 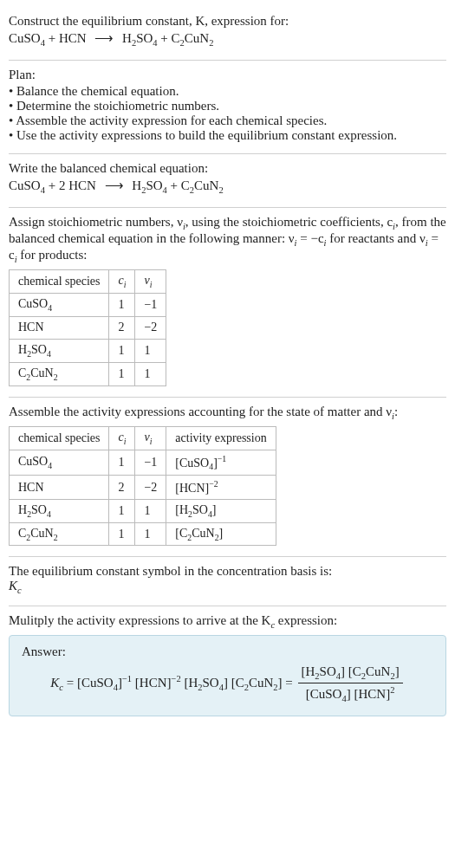 I want to click on table-row: C2CuN2 1 1 [C2CuN2], so click(x=143, y=534).